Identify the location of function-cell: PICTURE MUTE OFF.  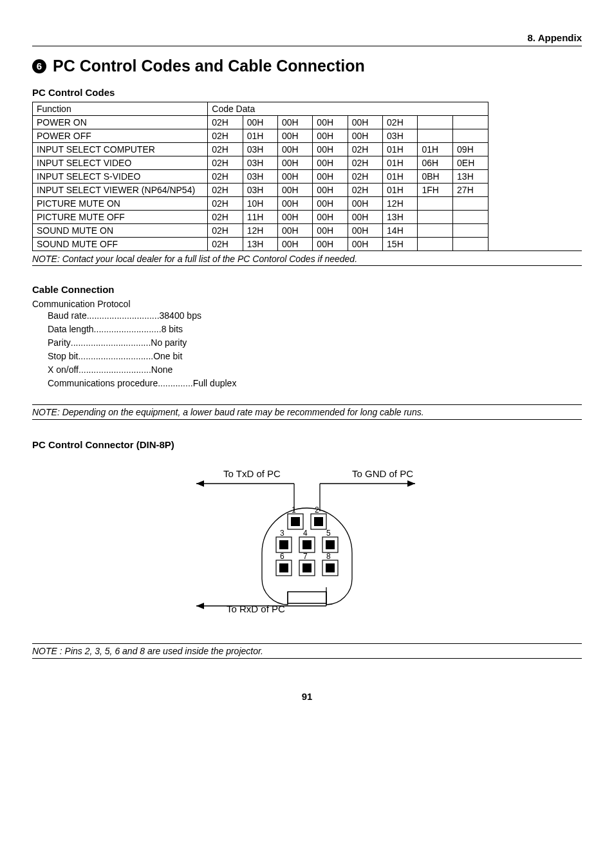
(120, 218).